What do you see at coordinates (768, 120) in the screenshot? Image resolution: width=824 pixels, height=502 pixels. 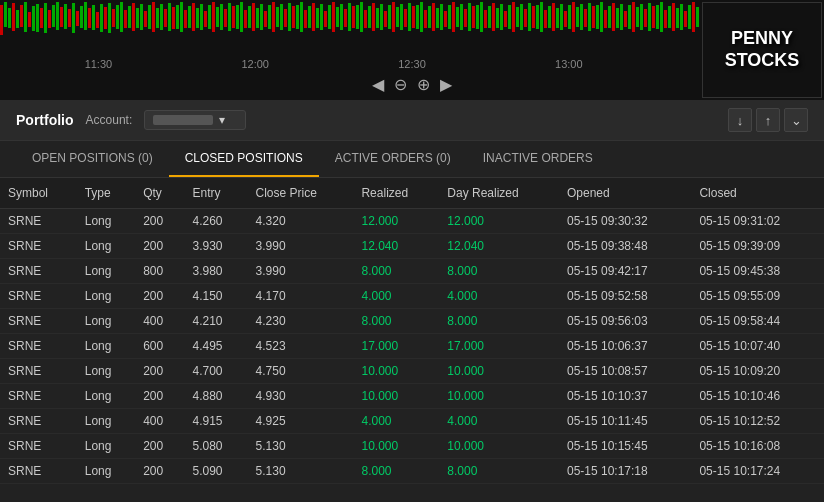 I see `sort-up-button: ↑` at bounding box center [768, 120].